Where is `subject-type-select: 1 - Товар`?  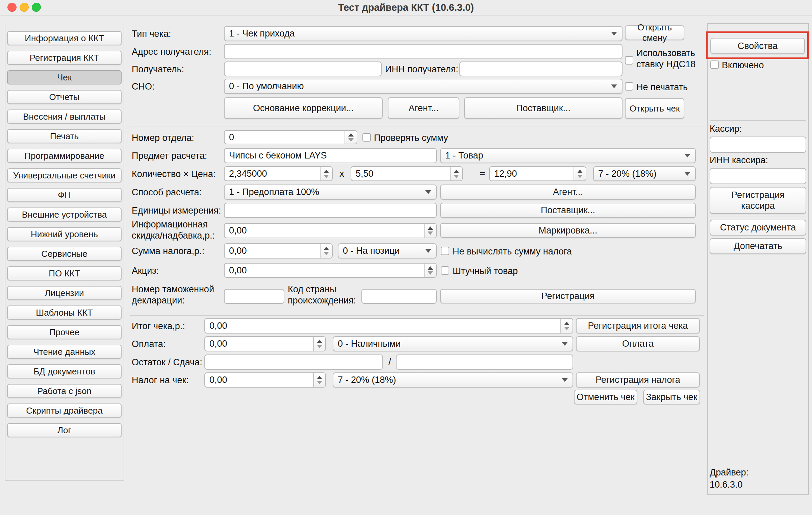 subject-type-select: 1 - Товар is located at coordinates (568, 155).